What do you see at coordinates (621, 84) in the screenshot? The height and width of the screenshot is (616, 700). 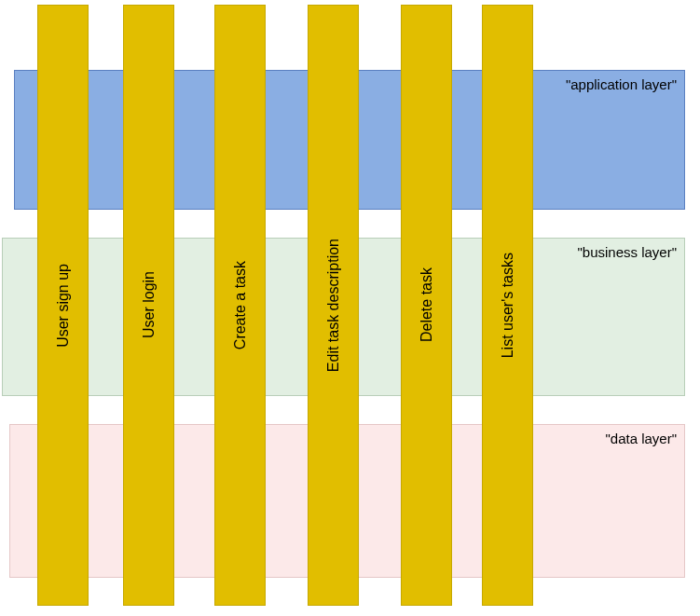 I see `layer-application-label: "application layer"` at bounding box center [621, 84].